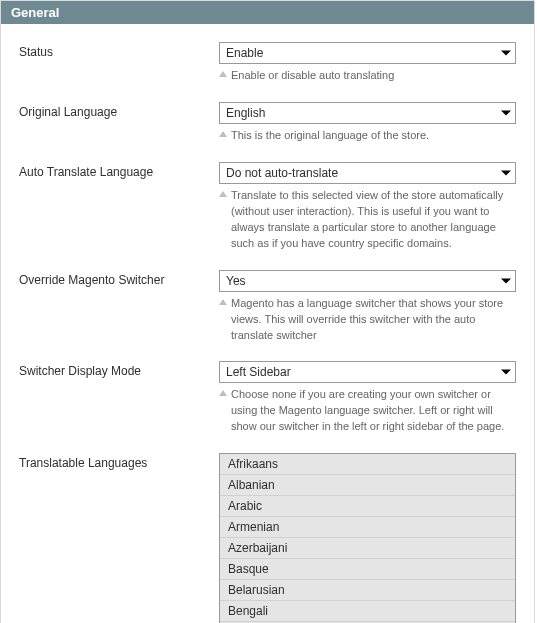 The width and height of the screenshot is (537, 623). Describe the element at coordinates (312, 76) in the screenshot. I see `status-hint-text: Enable or disable auto translating` at that location.